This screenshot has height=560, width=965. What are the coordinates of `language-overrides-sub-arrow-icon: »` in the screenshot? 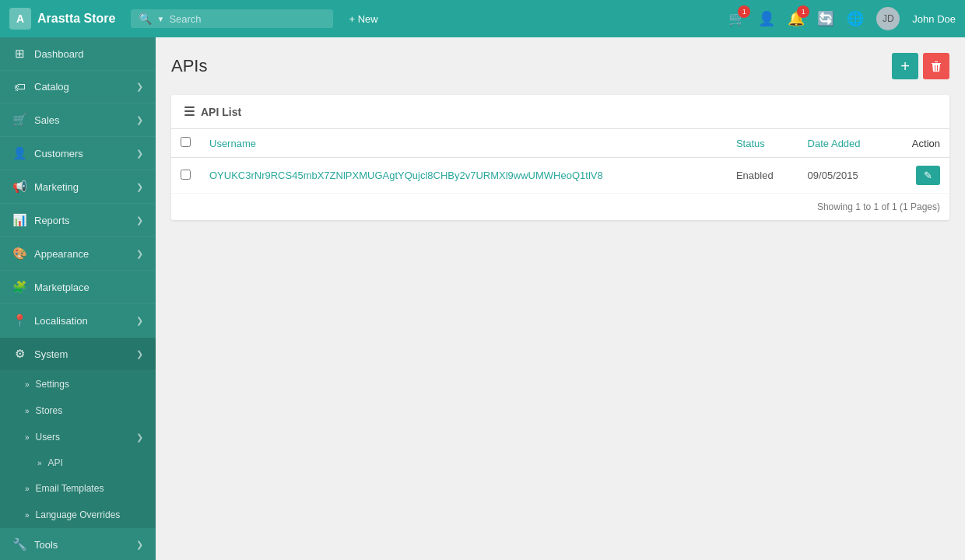 It's located at (27, 515).